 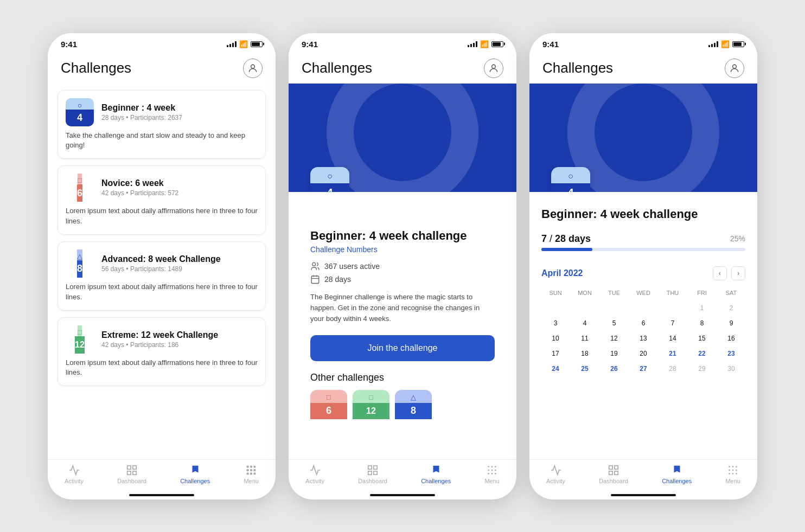 I want to click on challenge-title-advanced: Advanced: 8 week Challenge, so click(x=161, y=259).